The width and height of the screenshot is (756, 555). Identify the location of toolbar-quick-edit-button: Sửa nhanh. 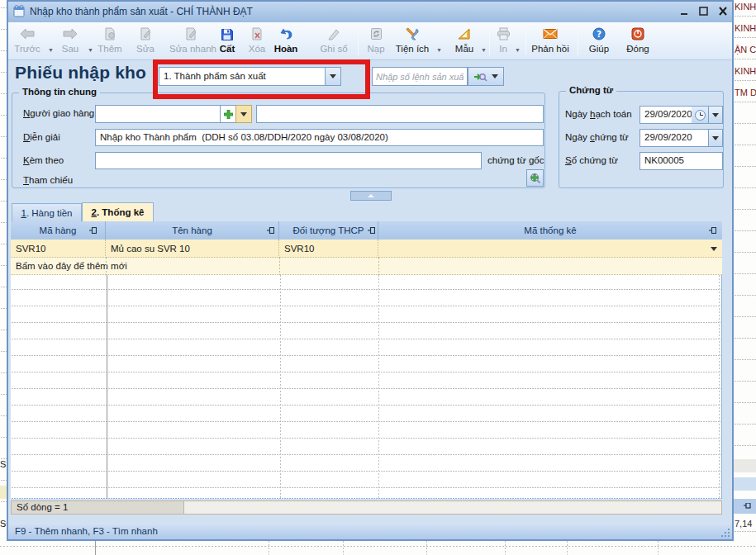
(191, 41).